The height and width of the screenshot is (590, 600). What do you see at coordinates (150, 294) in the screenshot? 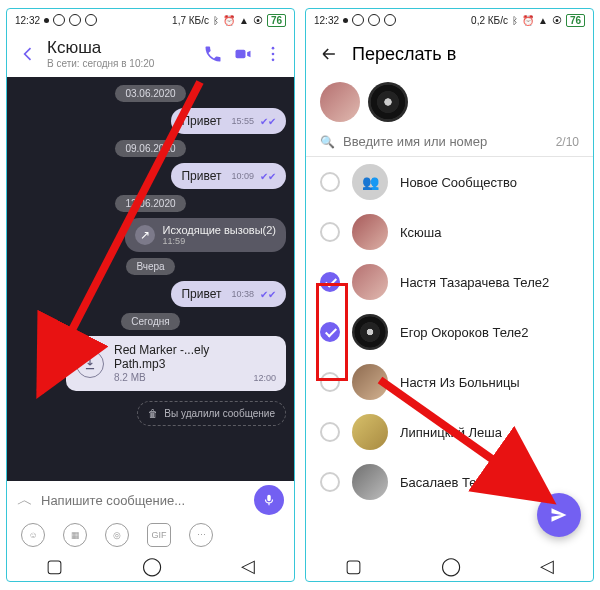
I see `message-row: Привет 10:38 ✔✔` at bounding box center [150, 294].